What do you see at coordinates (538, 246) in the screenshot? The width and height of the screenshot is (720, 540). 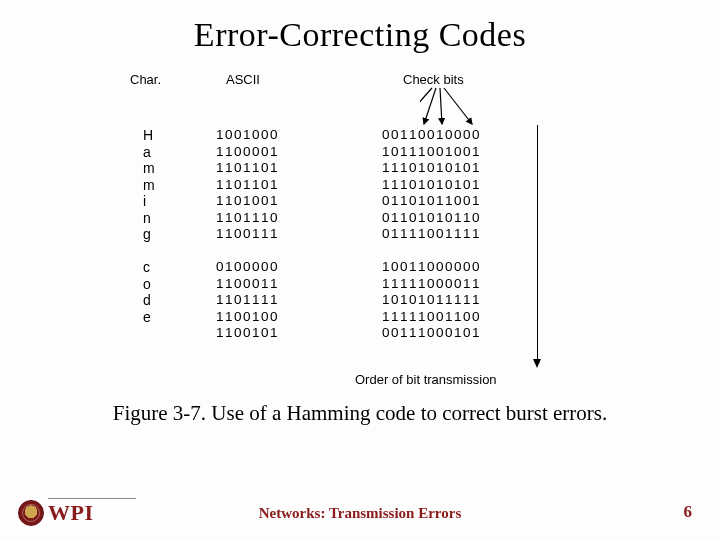 I see `transmission-arrow-icon` at bounding box center [538, 246].